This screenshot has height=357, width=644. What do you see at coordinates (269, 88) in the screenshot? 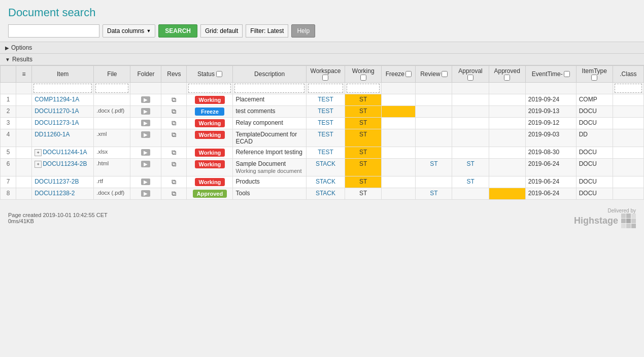
I see `filter-desc-input` at bounding box center [269, 88].